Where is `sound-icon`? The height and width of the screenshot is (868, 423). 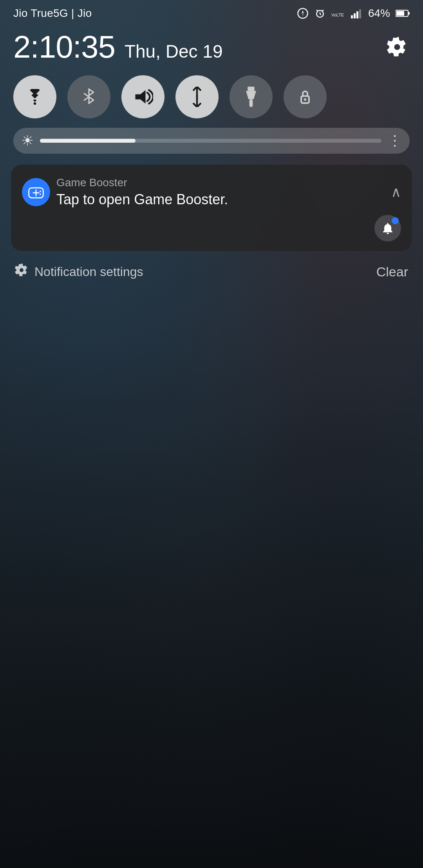 sound-icon is located at coordinates (143, 97).